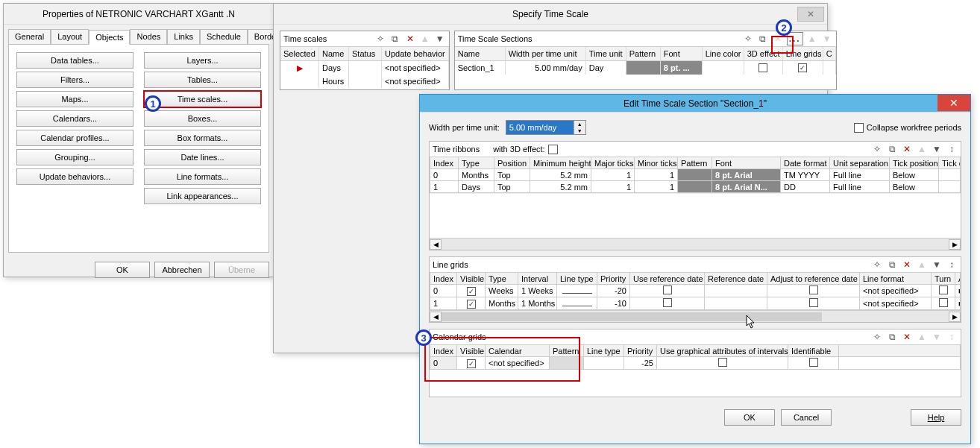  I want to click on gc-visible: Visible, so click(471, 279).